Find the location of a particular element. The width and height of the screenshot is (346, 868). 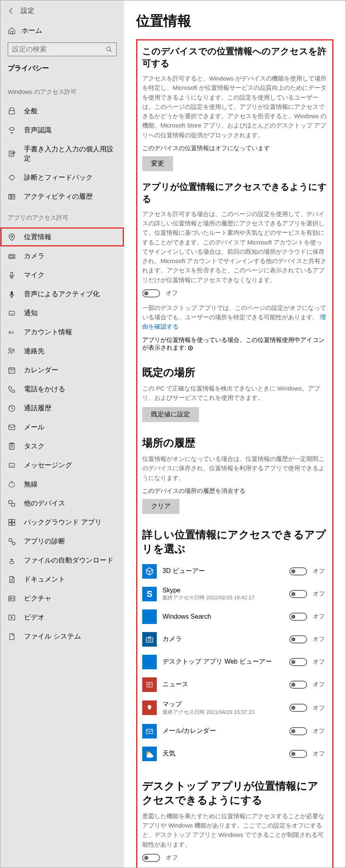

sidebar-item-label: アプリの診断 is located at coordinates (45, 541).